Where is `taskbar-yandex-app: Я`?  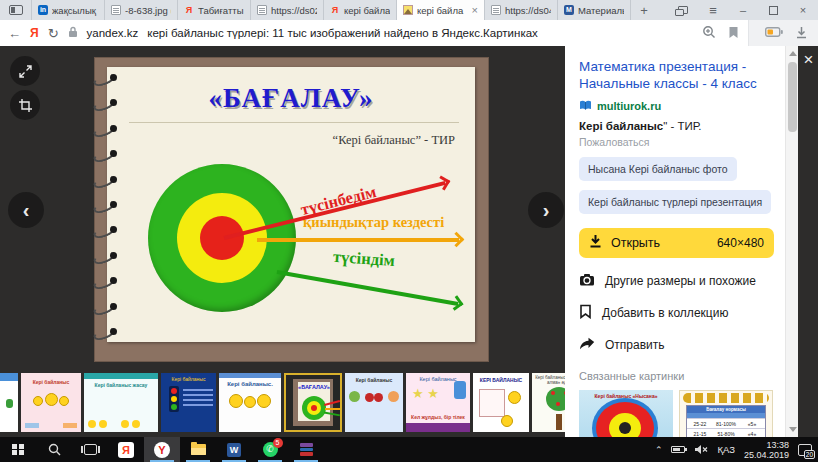
taskbar-yandex-app: Я is located at coordinates (126, 450).